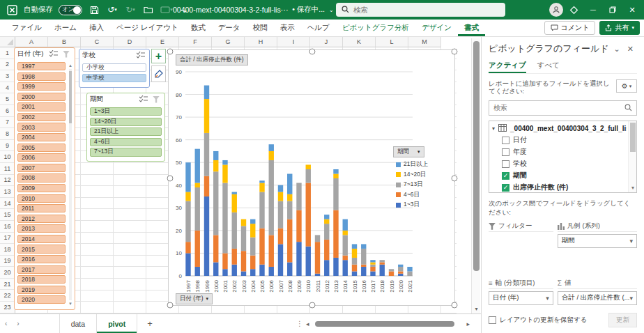  I want to click on slicer-item-2009: 2009, so click(42, 188).